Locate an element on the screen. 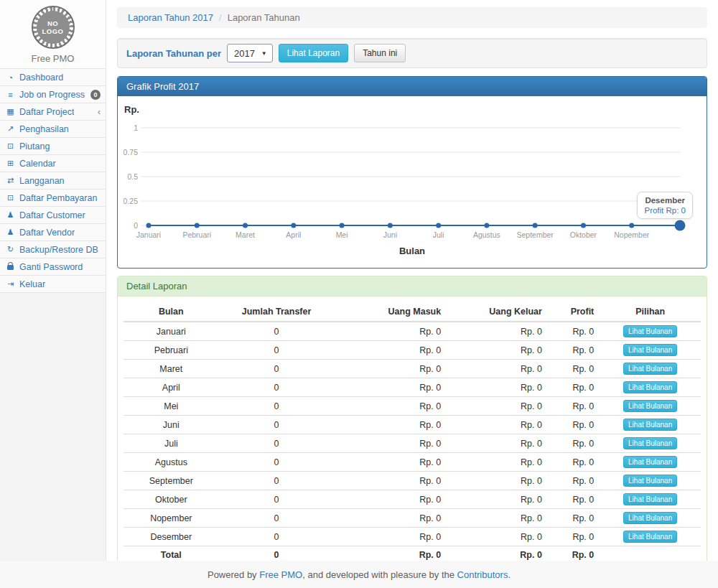  column-header-pilihan: Pilihan is located at coordinates (651, 312).